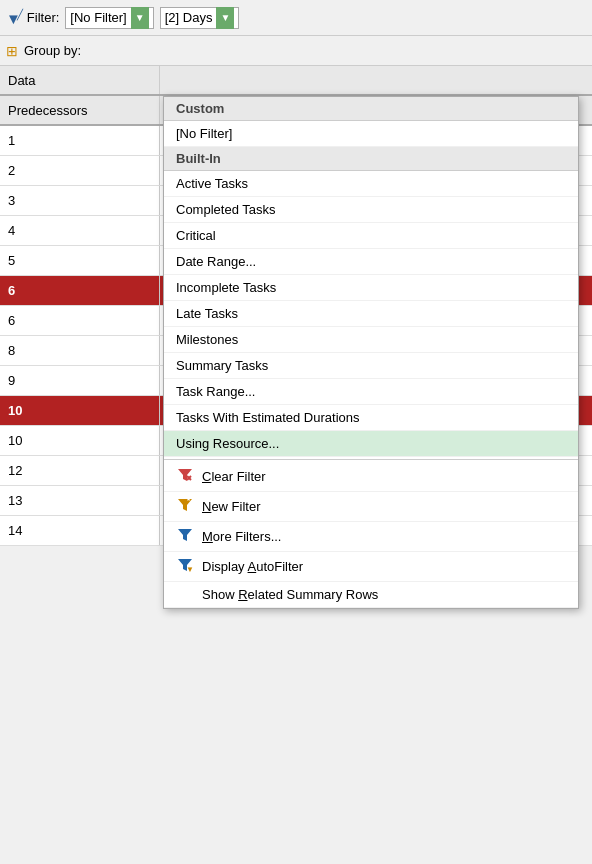  Describe the element at coordinates (371, 537) in the screenshot. I see `dropdown-item-more-filters: More Filters...` at that location.